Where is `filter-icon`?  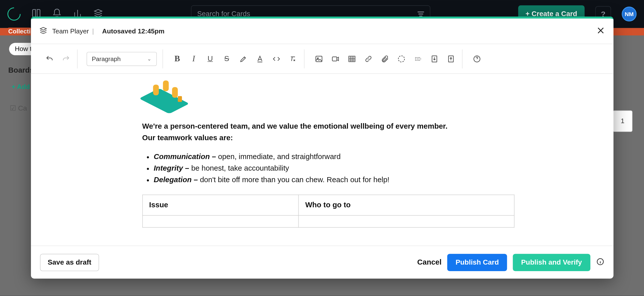
filter-icon is located at coordinates (421, 14).